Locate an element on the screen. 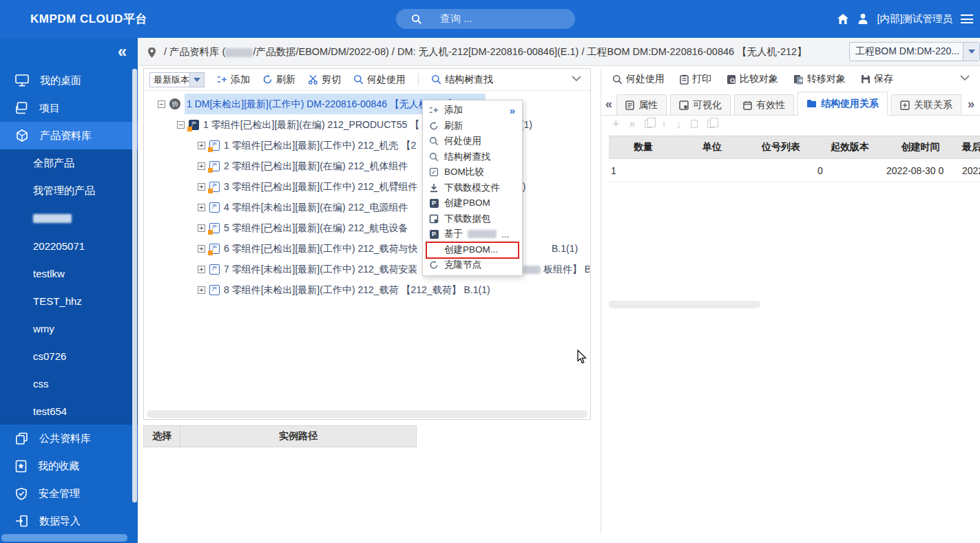 The height and width of the screenshot is (543, 980). menu-item-based-on-redacted: P 基于 ... is located at coordinates (472, 234).